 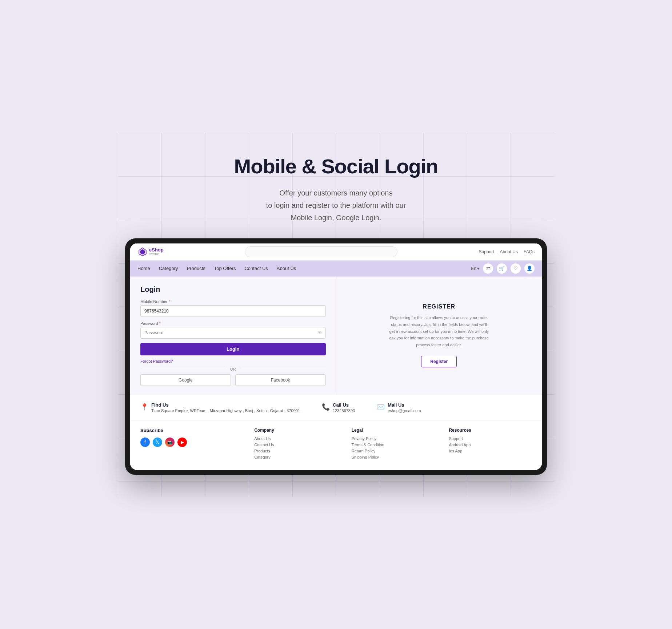 I want to click on twitter-social-icon: 𝕏, so click(x=157, y=442).